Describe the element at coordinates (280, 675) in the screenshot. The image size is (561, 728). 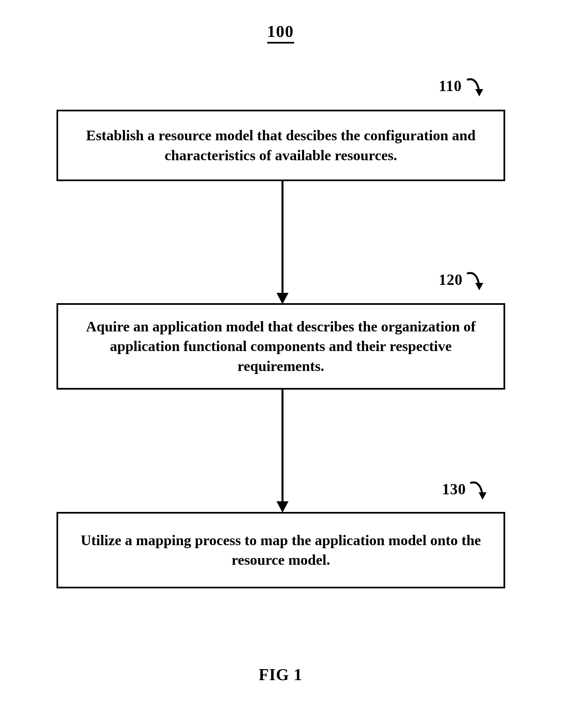
I see `figure-caption-text: FIG 1` at that location.